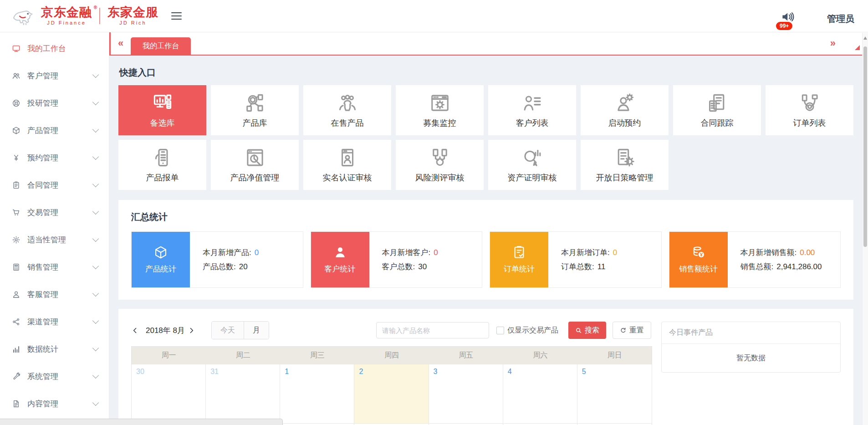  I want to click on sidebar-item-label: 投研管理, so click(60, 103).